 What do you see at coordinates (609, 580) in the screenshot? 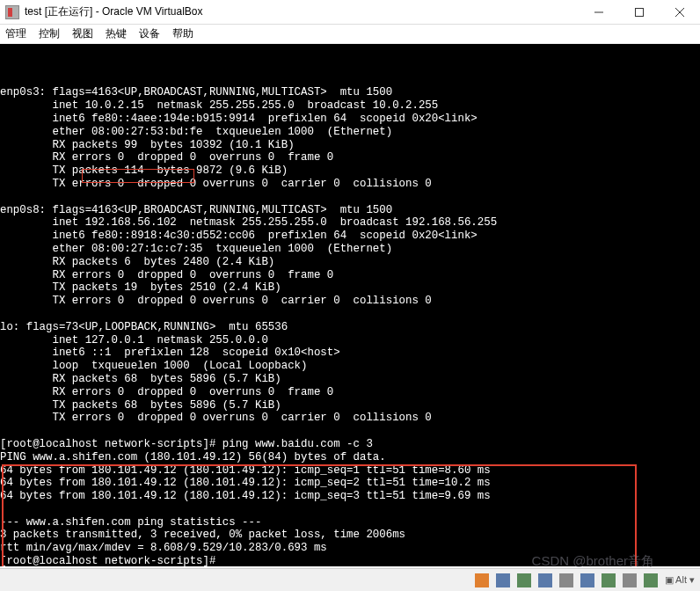
I see `display-icon` at bounding box center [609, 580].